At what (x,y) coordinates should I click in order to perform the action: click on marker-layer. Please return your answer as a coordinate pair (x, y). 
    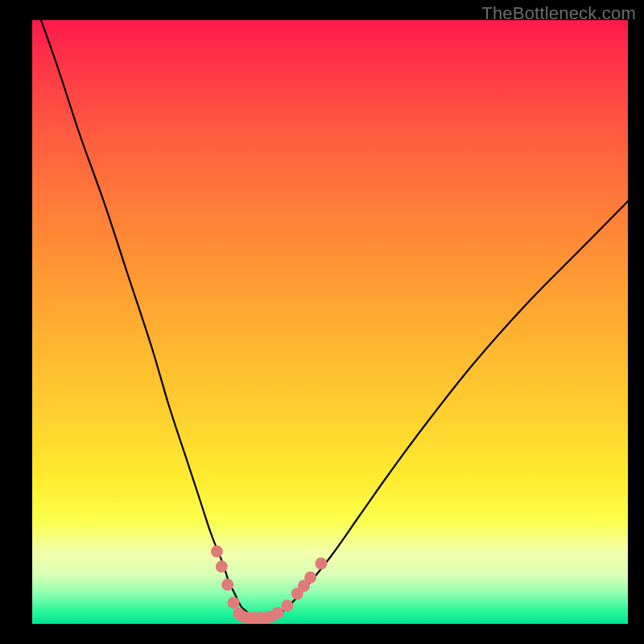
    Looking at the image, I should click on (269, 585).